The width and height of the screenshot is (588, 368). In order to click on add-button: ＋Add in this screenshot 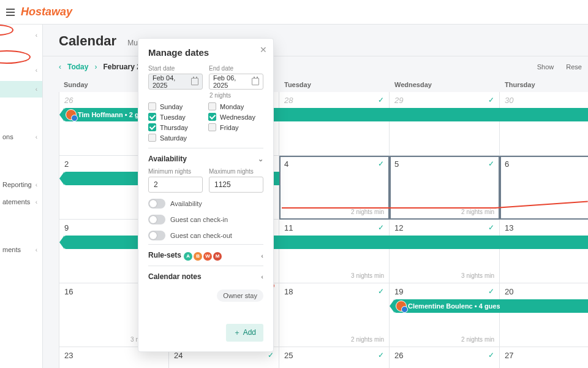, I will do `click(245, 332)`.